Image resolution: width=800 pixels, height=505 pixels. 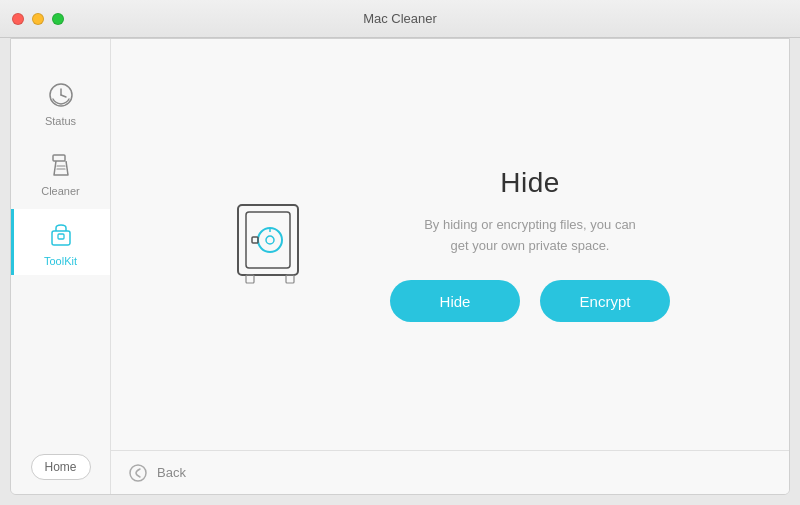 I want to click on home-button-container: Home, so click(x=61, y=467).